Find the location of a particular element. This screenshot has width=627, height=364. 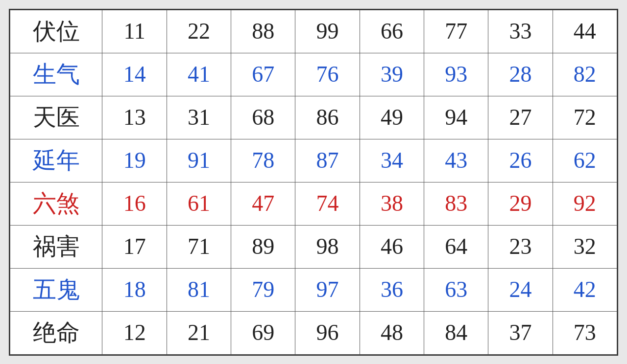

table-cell: 71 is located at coordinates (199, 247).